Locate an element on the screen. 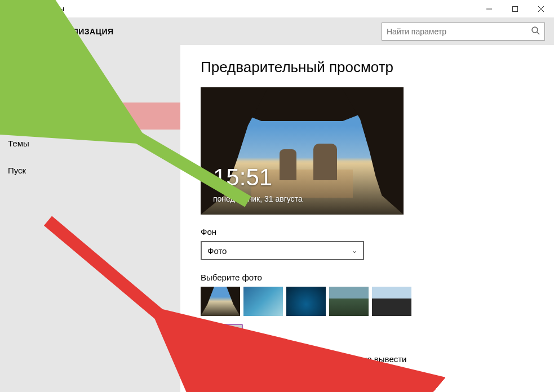 The width and height of the screenshot is (554, 392). gear-icon is located at coordinates (14, 32).